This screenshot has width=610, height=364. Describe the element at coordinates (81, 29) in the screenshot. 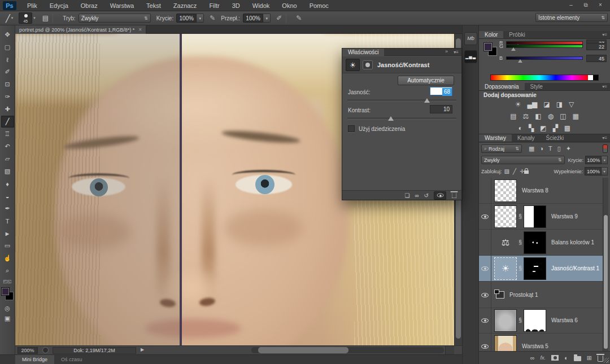

I see `document-tab: portret.psd @ 200% (Jasność/Kontrast 1,R…` at that location.